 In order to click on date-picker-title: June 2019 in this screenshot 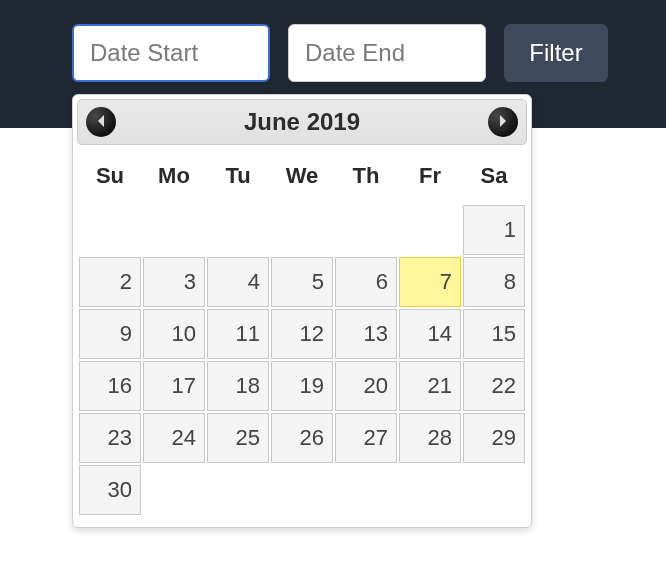, I will do `click(302, 122)`.